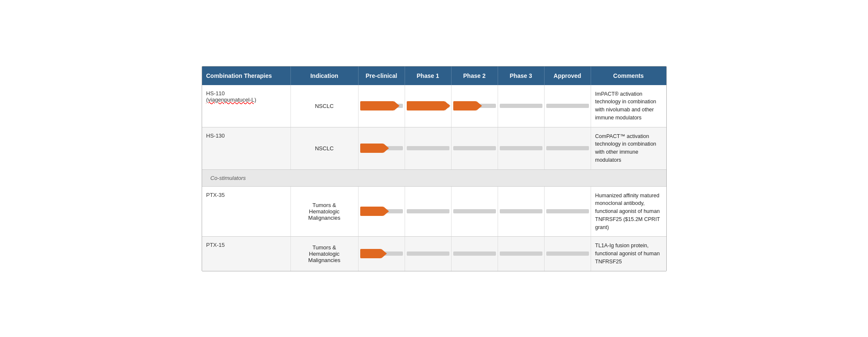 The height and width of the screenshot is (337, 868). Describe the element at coordinates (325, 254) in the screenshot. I see `indication-ptx15: Tumors & Hematologic Malignancies` at that location.